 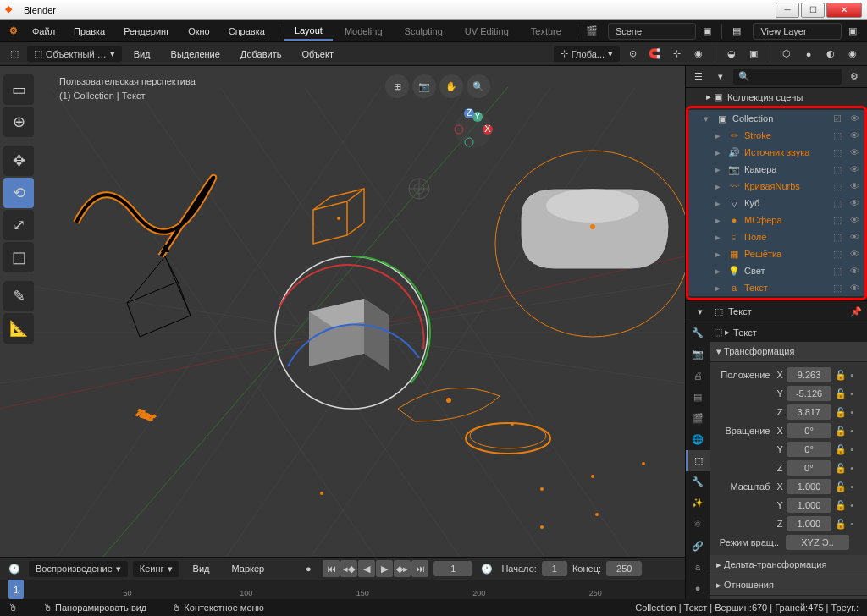 What do you see at coordinates (632, 54) in the screenshot?
I see `pivot-icon: ⊙` at bounding box center [632, 54].